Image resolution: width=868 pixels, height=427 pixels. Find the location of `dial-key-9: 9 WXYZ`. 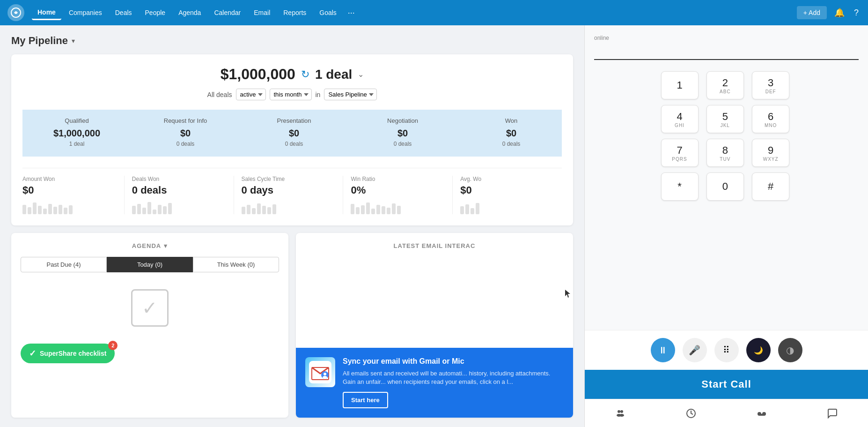

dial-key-9: 9 WXYZ is located at coordinates (771, 153).